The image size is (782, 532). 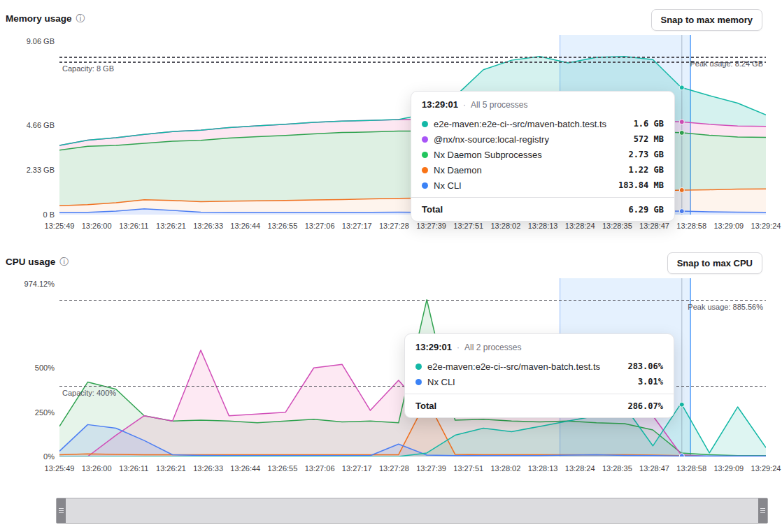 I want to click on memory-info-icon, so click(x=81, y=18).